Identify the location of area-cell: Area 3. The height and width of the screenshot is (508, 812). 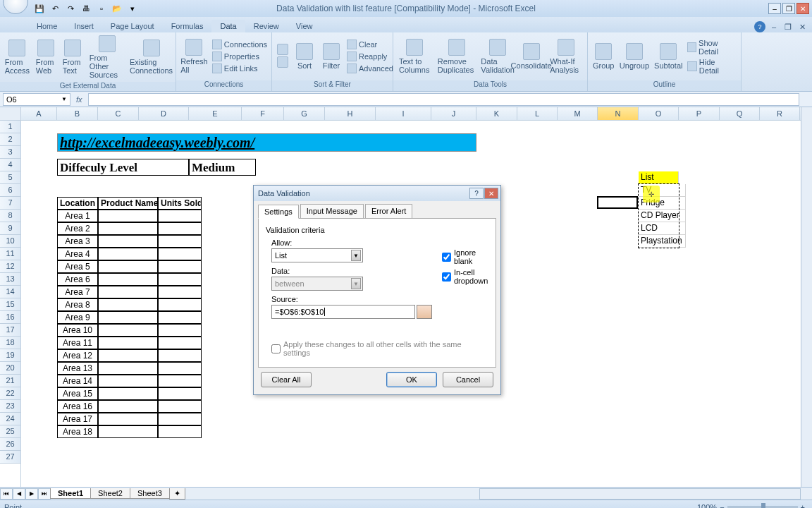
(78, 241).